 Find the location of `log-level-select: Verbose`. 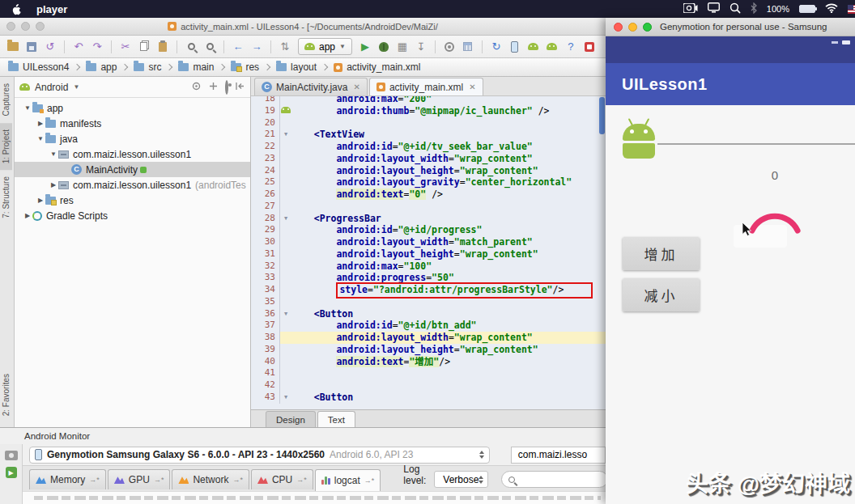

log-level-select: Verbose is located at coordinates (462, 479).